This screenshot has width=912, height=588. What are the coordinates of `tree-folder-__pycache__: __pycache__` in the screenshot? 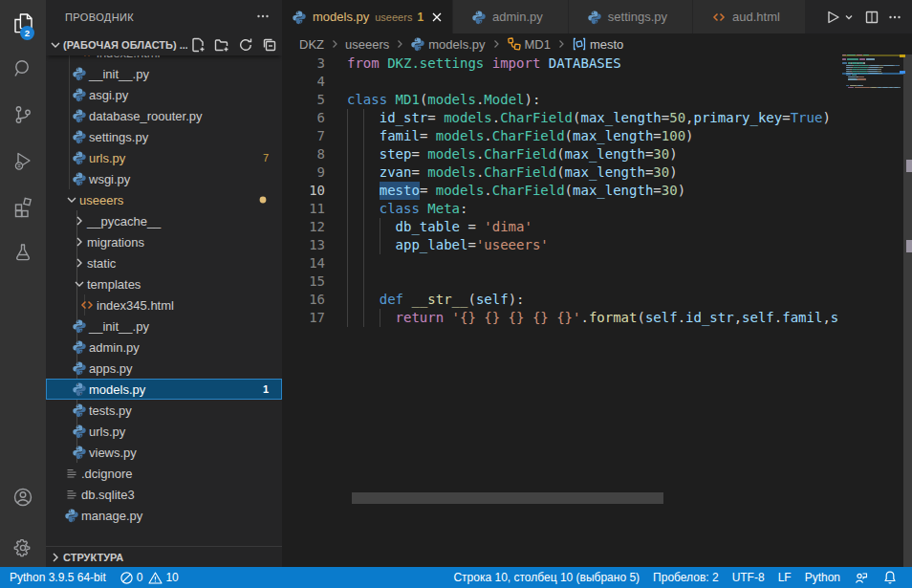 It's located at (164, 221).